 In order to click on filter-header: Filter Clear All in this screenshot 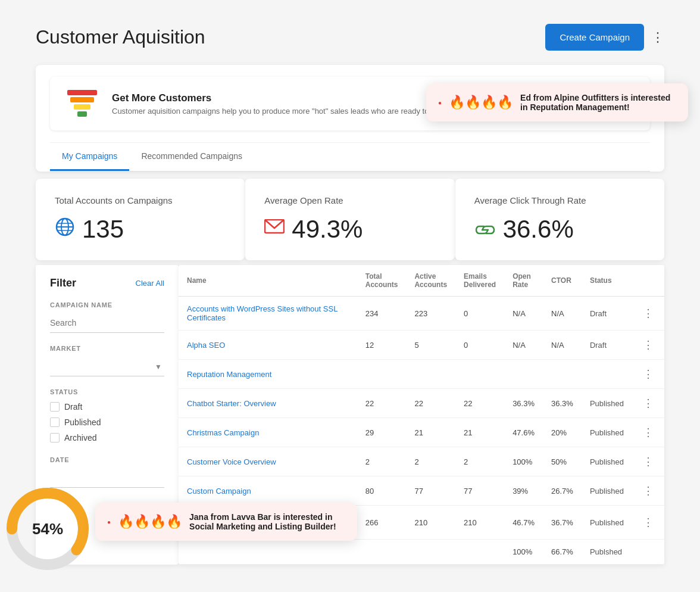, I will do `click(107, 283)`.